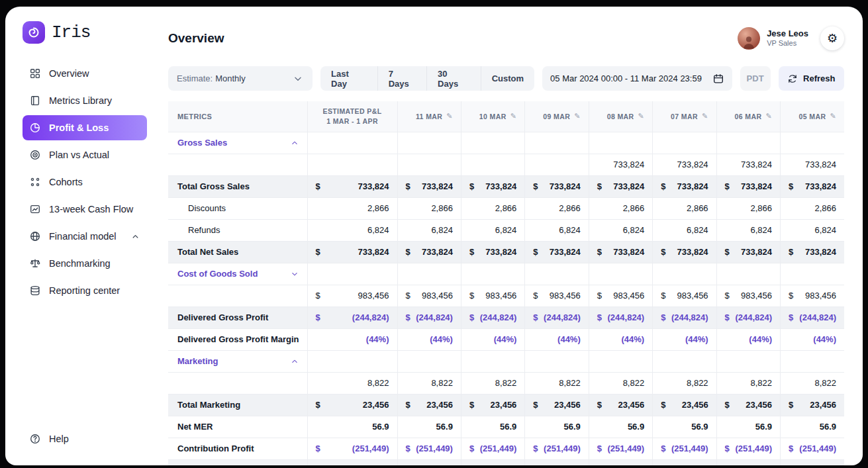 The image size is (868, 468). I want to click on help-icon, so click(35, 439).